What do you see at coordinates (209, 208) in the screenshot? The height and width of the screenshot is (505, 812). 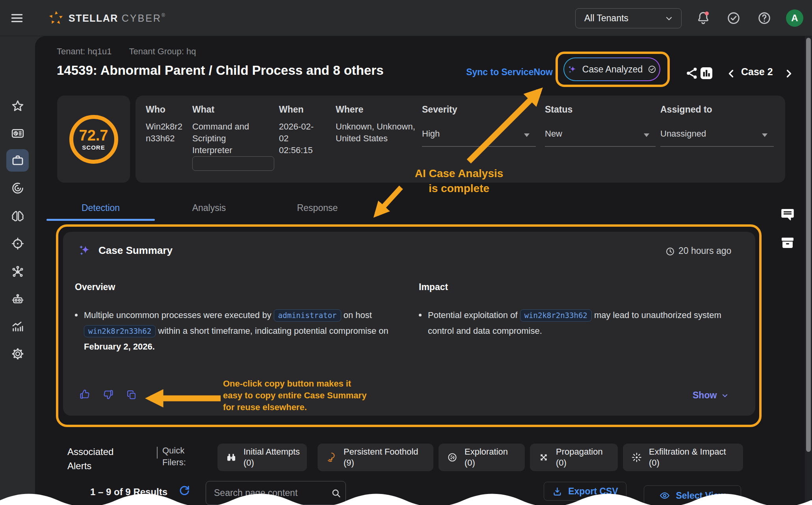 I see `tab-analysis: Analysis` at bounding box center [209, 208].